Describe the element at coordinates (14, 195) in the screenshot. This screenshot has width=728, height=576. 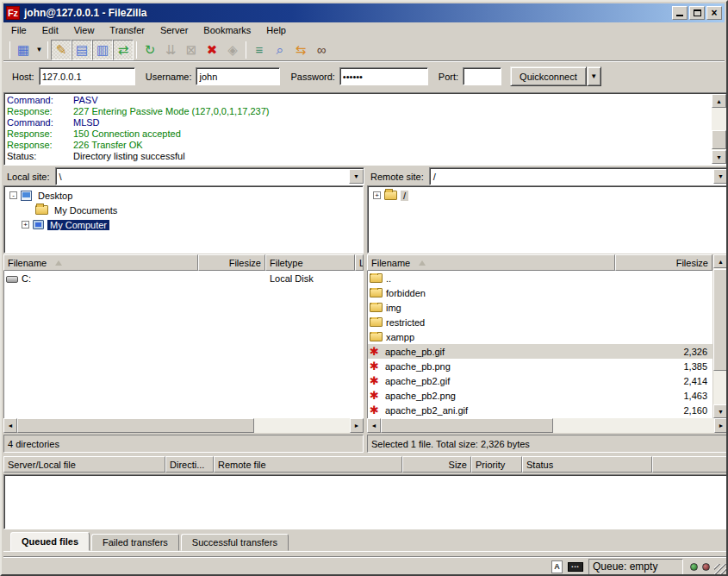
I see `collapse-icon: -` at that location.